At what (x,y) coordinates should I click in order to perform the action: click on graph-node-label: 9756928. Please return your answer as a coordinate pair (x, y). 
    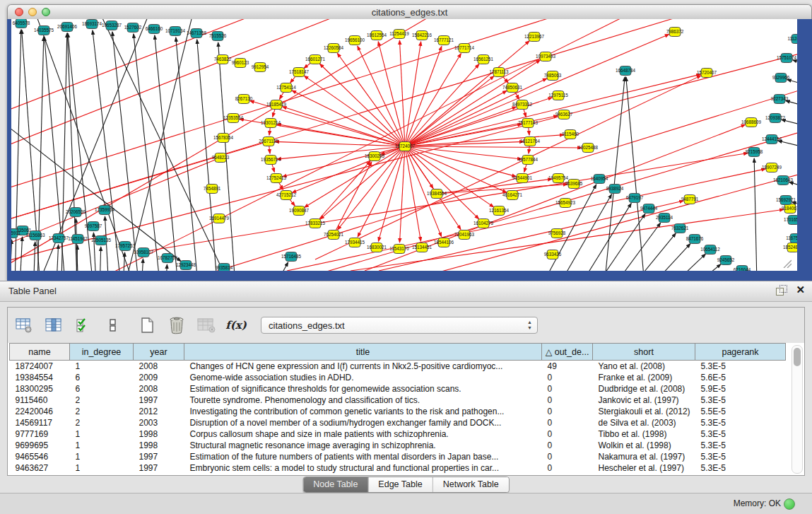
    Looking at the image, I should click on (557, 233).